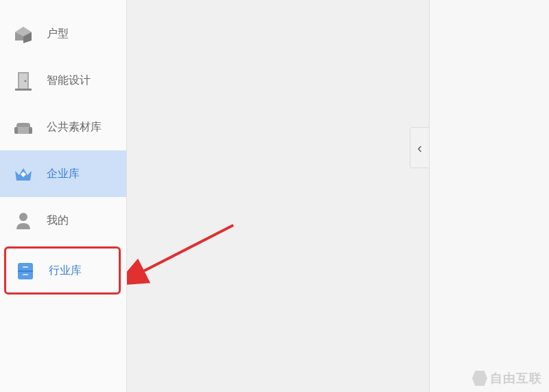 This screenshot has width=549, height=392. I want to click on sidebar-item-label: 我的, so click(58, 221).